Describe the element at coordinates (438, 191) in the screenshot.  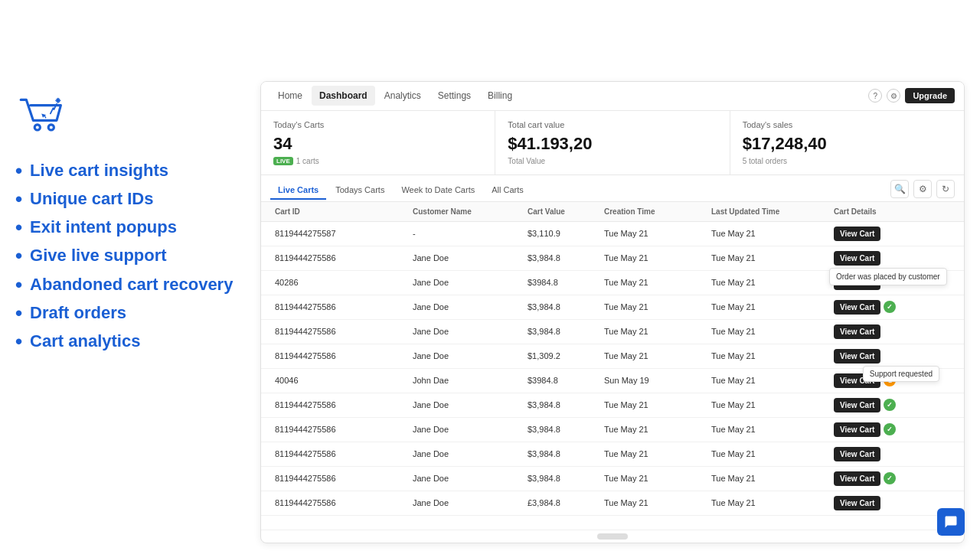
I see `table-tab-week-to-date-carts: Week to Date Carts` at that location.